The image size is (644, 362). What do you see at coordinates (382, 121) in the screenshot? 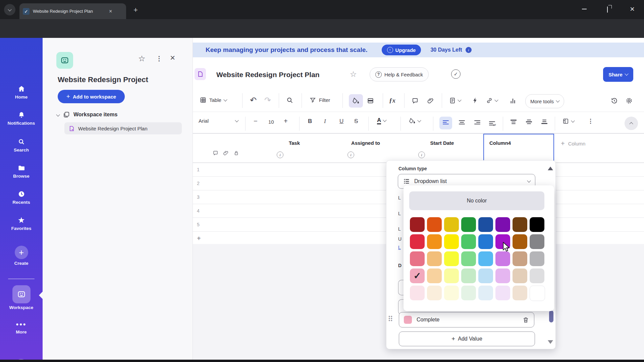
I see `text-color-button: A` at bounding box center [382, 121].